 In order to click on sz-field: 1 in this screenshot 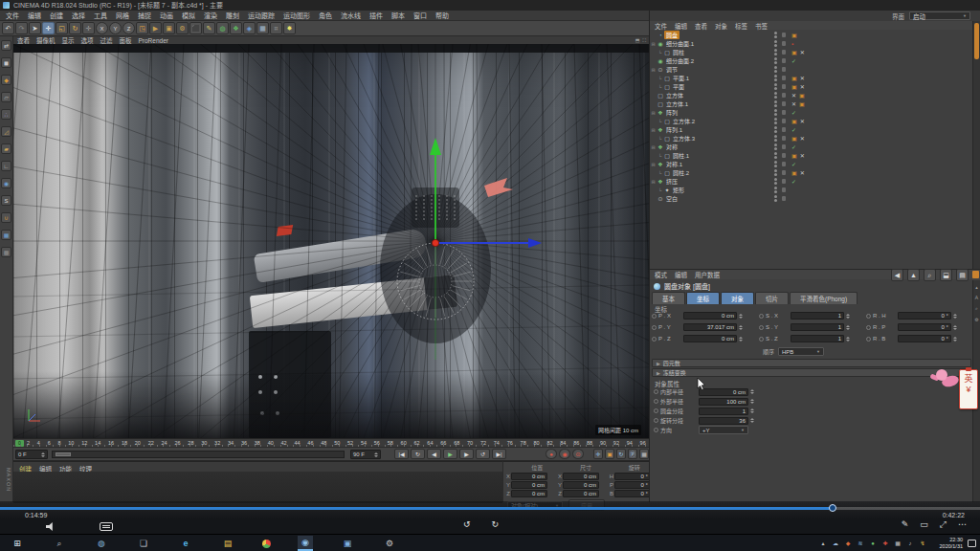, I will do `click(817, 339)`.